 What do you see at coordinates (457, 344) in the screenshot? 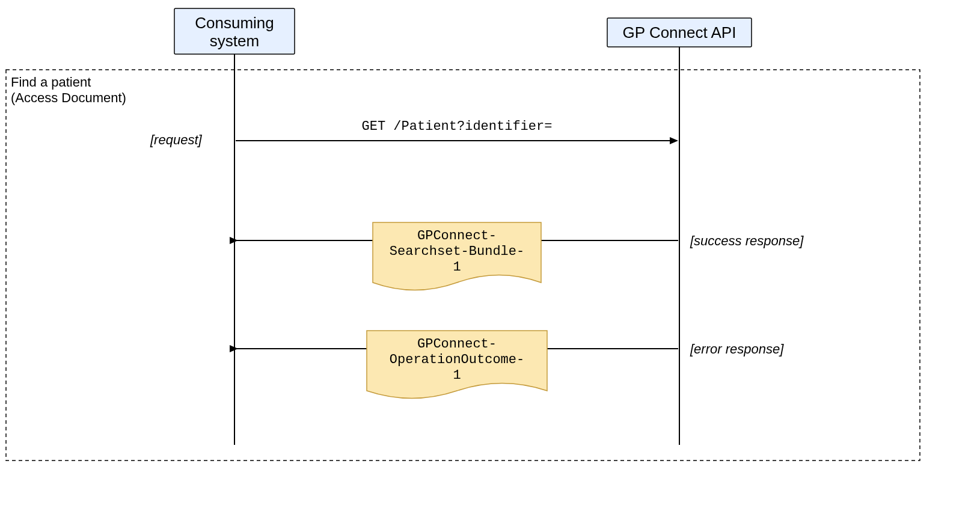
I see `error-note-line1: GPConnect-` at bounding box center [457, 344].